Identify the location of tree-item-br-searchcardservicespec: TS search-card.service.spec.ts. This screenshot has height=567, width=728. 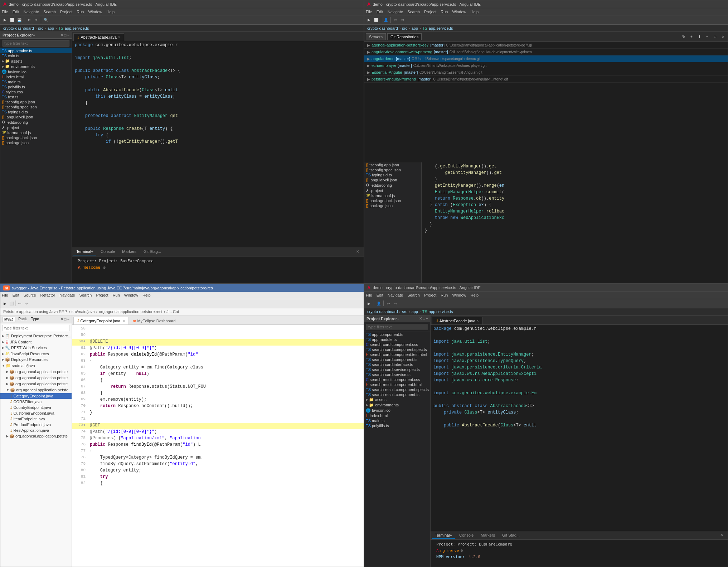
(397, 370).